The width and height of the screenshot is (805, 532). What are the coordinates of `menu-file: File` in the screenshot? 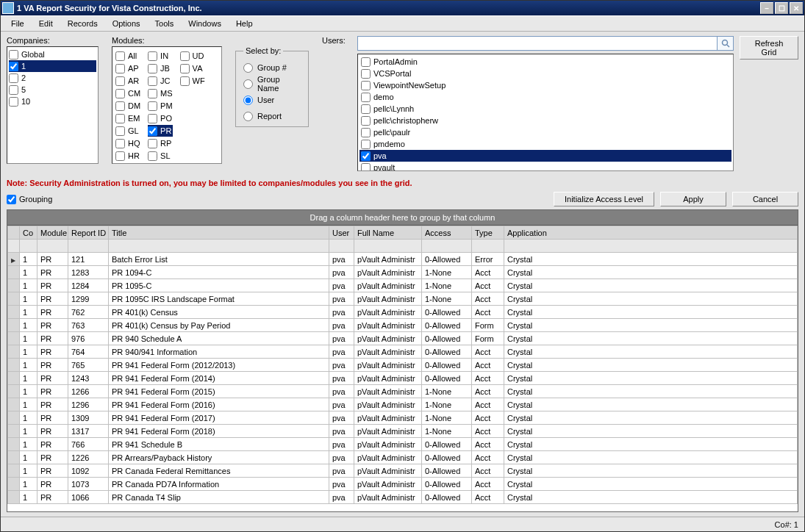 It's located at (18, 24).